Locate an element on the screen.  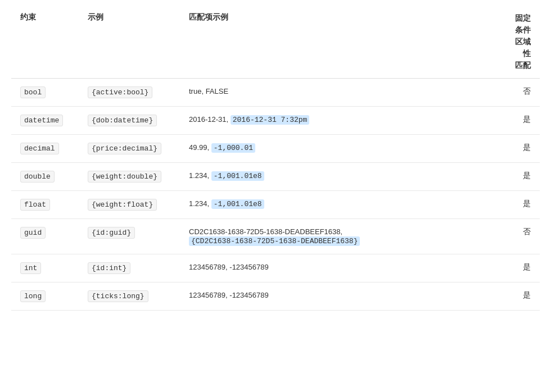
constraint-cell: guid is located at coordinates (45, 237).